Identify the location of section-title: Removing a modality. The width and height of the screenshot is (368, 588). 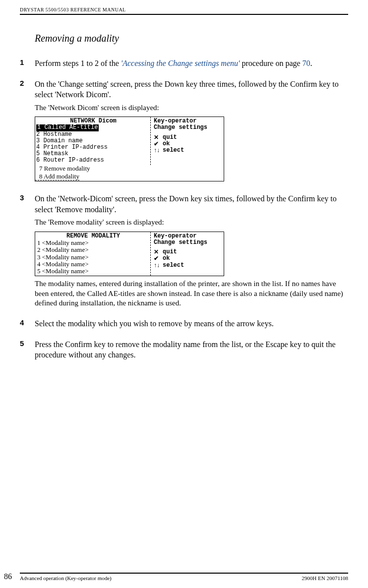
(191, 39).